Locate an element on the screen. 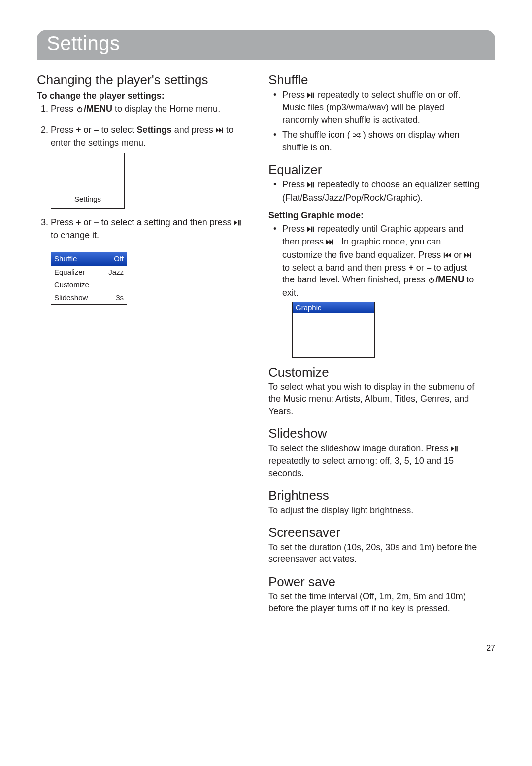 This screenshot has width=532, height=766. subheading-graphic-mode: Setting Graphic mode: is located at coordinates (374, 216).